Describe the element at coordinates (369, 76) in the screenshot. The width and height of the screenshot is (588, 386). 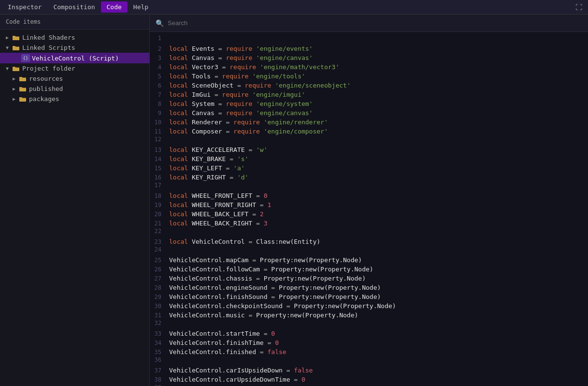
I see `code-line-5: 5 local Tools = require 'engine/tools'` at that location.